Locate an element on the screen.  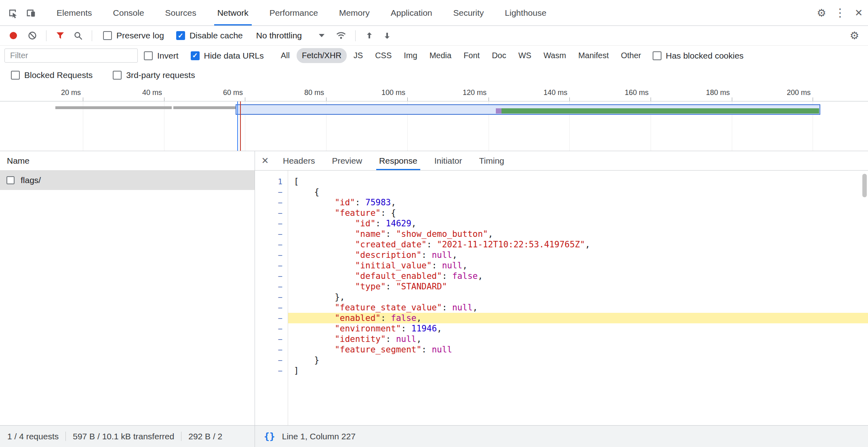
close-detail-button: ✕ is located at coordinates (265, 161).